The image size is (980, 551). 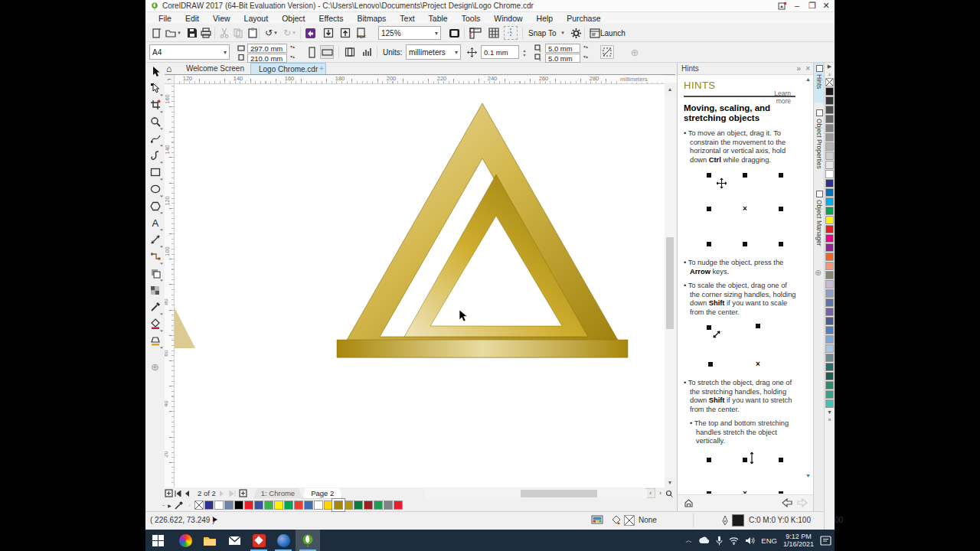 What do you see at coordinates (670, 89) in the screenshot?
I see `scroll-up-icon: ▲` at bounding box center [670, 89].